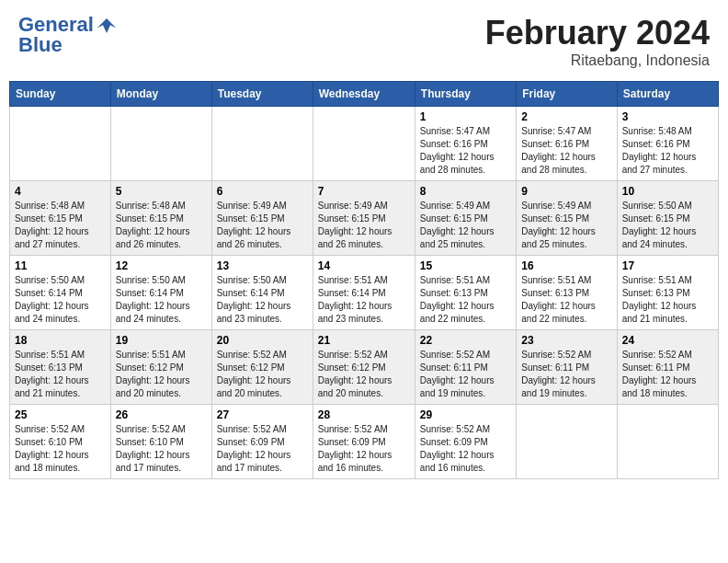 This screenshot has height=563, width=728. What do you see at coordinates (161, 293) in the screenshot?
I see `calendar-cell: 12Sunrise: 5:50 AM Sunset: 6:14 PM Dayli…` at bounding box center [161, 293].